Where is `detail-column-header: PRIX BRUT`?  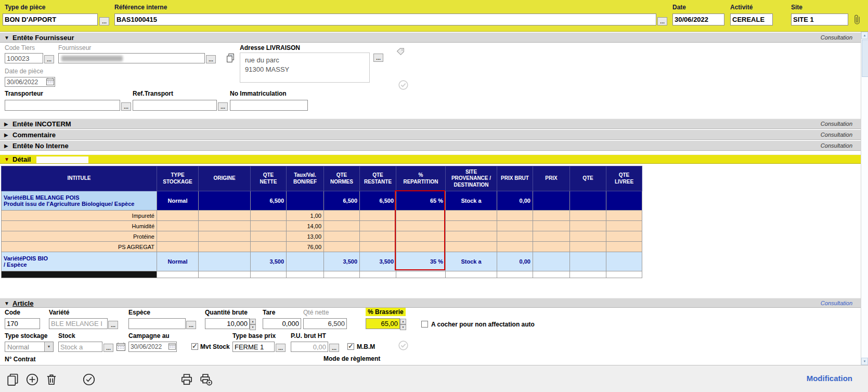
detail-column-header: PRIX BRUT is located at coordinates (515, 179).